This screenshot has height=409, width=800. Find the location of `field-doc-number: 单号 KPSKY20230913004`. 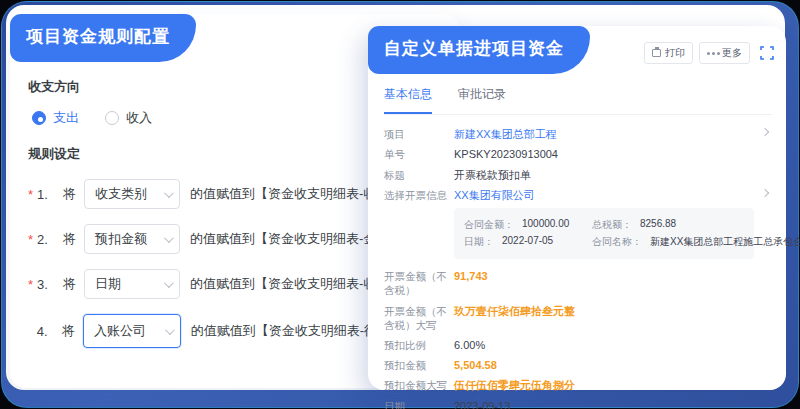

field-doc-number: 单号 KPSKY20230913004 is located at coordinates (578, 154).